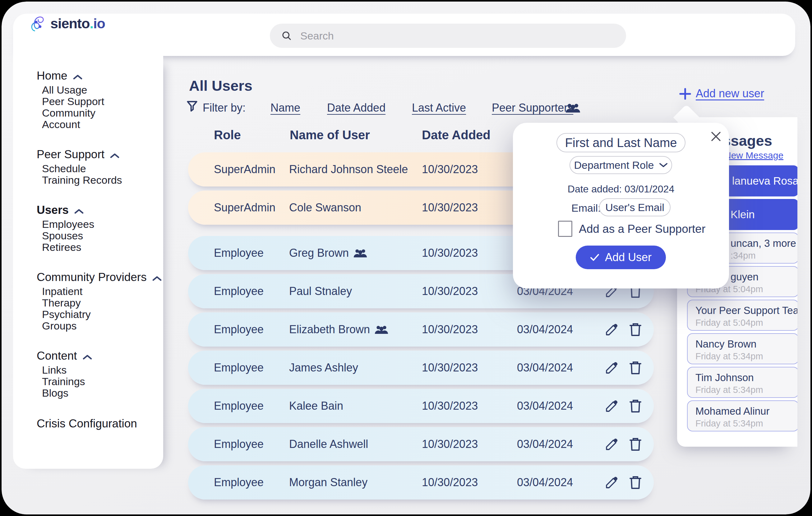 This screenshot has width=812, height=516. What do you see at coordinates (439, 108) in the screenshot?
I see `filter-last-active: Last Active` at bounding box center [439, 108].